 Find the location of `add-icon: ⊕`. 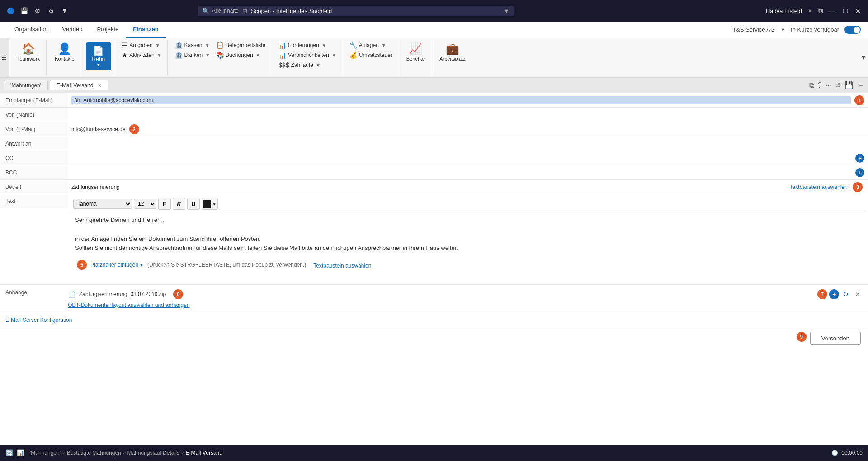

add-icon: ⊕ is located at coordinates (38, 11).